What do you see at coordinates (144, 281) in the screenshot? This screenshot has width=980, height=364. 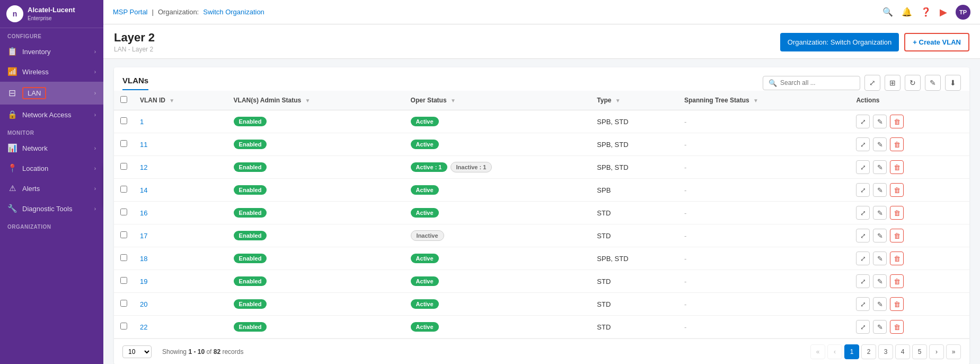 I see `vlan-id-link-19: 19` at bounding box center [144, 281].